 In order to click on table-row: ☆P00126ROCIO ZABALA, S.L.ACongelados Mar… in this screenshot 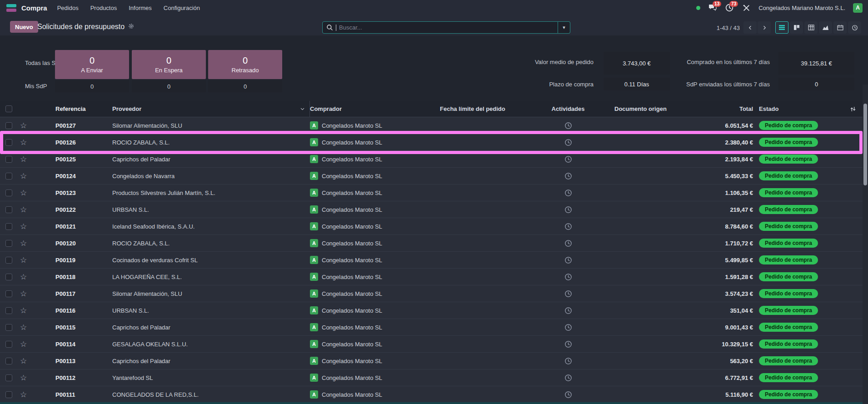, I will do `click(431, 143)`.